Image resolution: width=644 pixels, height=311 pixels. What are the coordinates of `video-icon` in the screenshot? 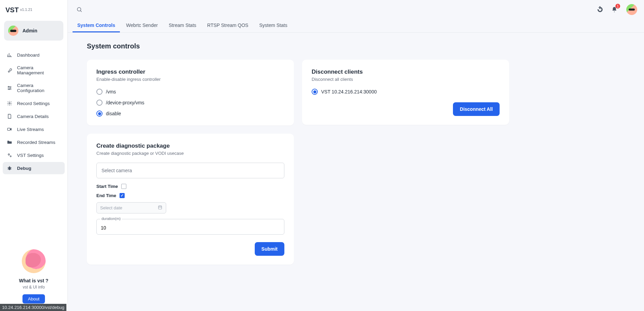 It's located at (10, 129).